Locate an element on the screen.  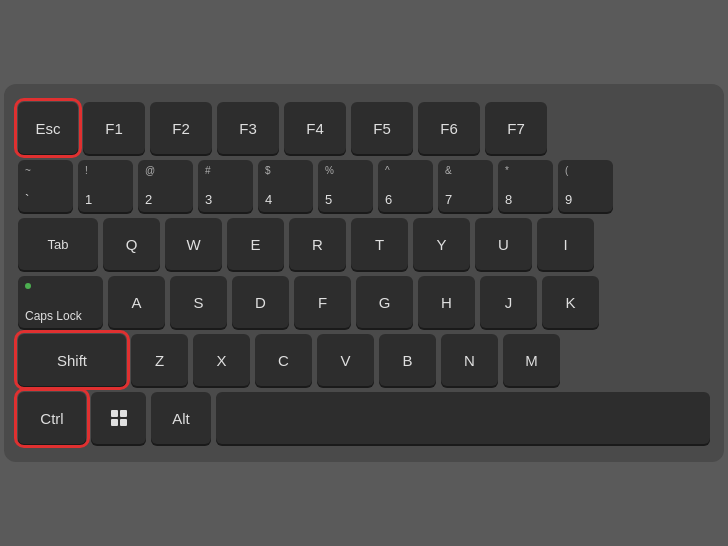
key-s: S is located at coordinates (198, 302).